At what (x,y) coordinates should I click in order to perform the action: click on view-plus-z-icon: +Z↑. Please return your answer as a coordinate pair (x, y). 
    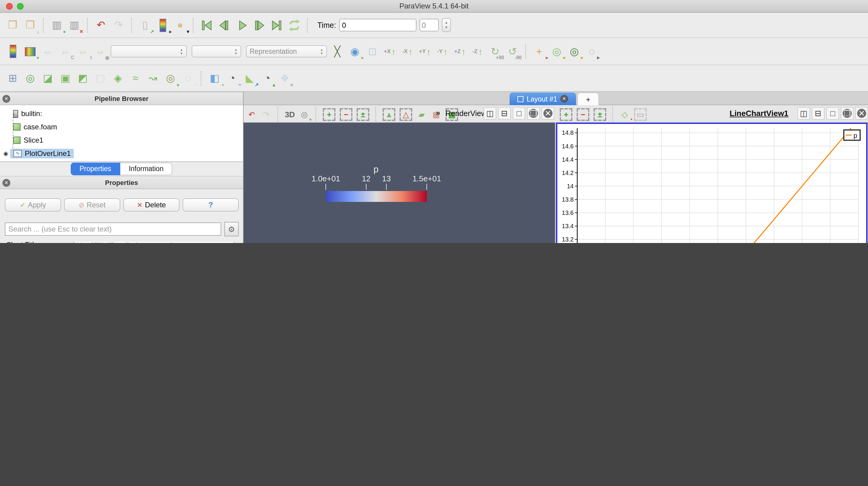
    Looking at the image, I should click on (460, 51).